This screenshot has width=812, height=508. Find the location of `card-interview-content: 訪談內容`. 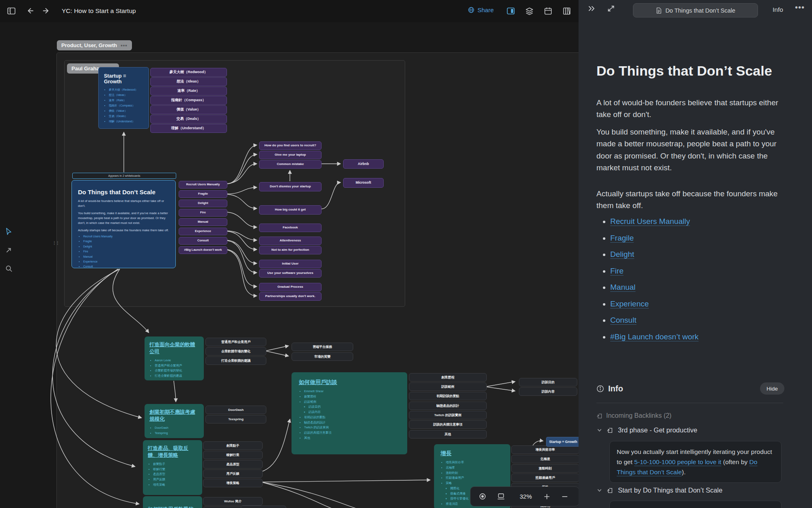

card-interview-content: 訪談內容 is located at coordinates (548, 392).